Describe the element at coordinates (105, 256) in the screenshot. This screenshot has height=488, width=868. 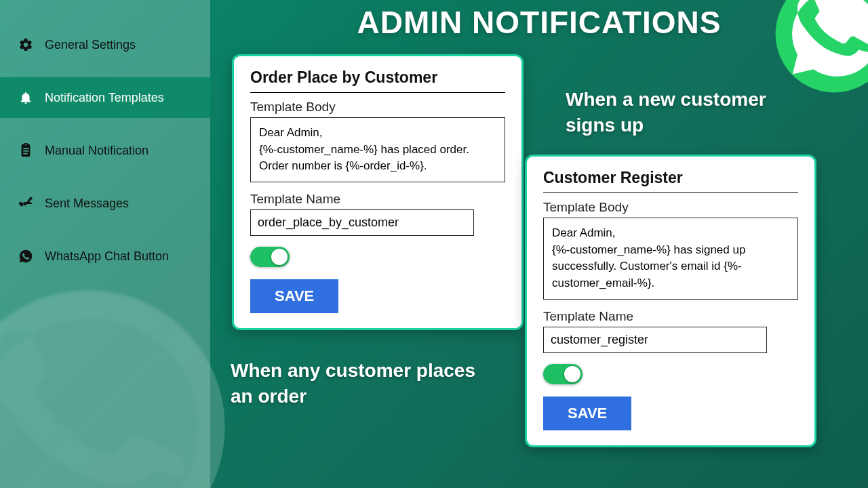
I see `sidebar-item-whatsapp-chat-button: WhatsApp Chat Button` at that location.